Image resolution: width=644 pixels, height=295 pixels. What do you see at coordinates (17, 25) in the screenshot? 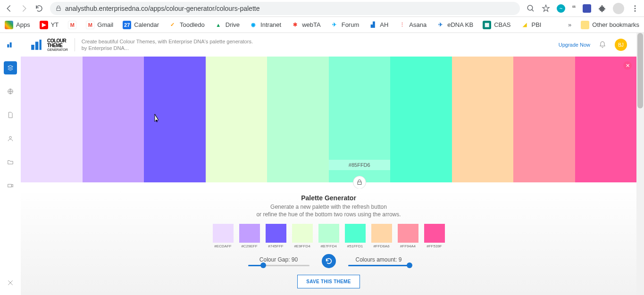
I see `bookmark-apps: Apps` at bounding box center [17, 25].